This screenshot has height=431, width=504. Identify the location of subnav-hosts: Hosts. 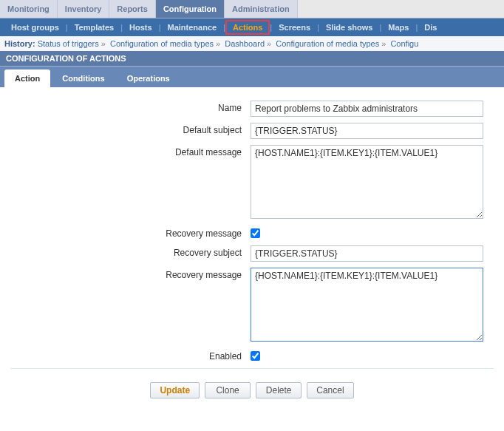
(140, 27).